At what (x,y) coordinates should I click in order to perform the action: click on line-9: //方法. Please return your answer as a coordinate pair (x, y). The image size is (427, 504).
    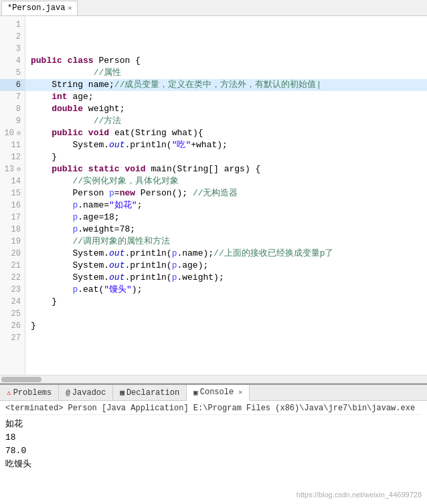
    Looking at the image, I should click on (226, 121).